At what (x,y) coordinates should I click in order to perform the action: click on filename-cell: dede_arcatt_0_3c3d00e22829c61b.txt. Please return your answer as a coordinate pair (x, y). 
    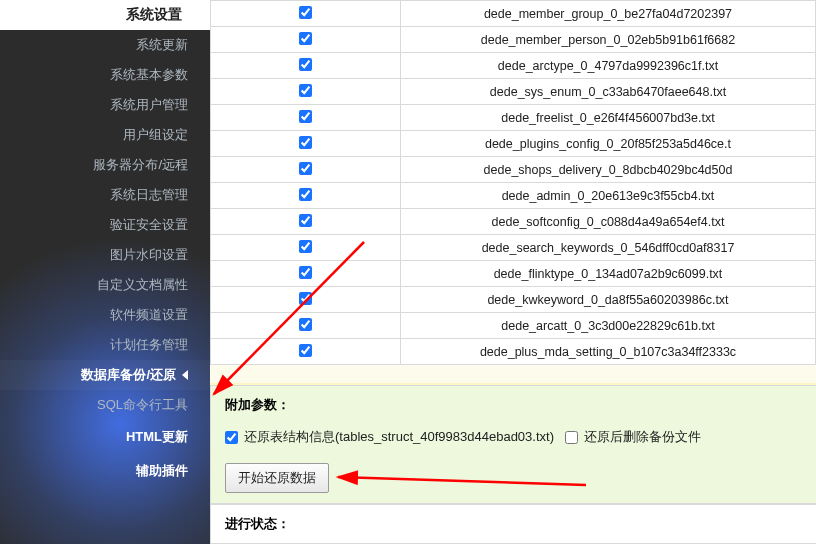
    Looking at the image, I should click on (608, 326).